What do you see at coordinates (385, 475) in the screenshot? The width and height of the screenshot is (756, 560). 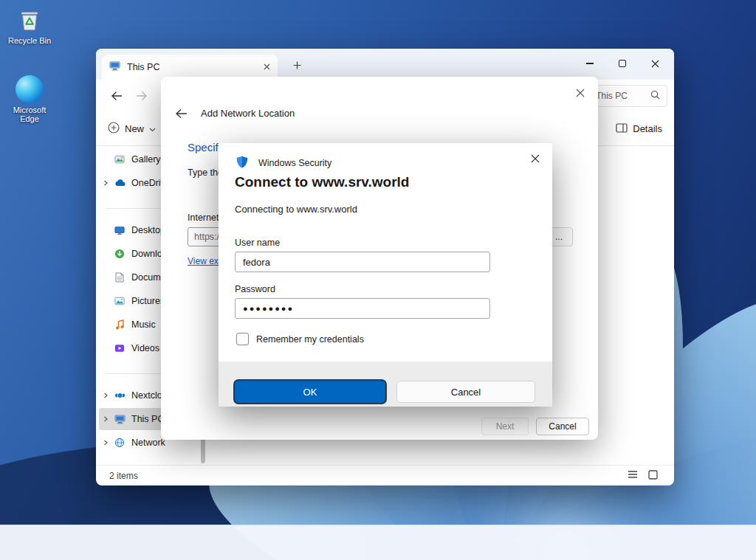 I see `status-bar: 2 items` at bounding box center [385, 475].